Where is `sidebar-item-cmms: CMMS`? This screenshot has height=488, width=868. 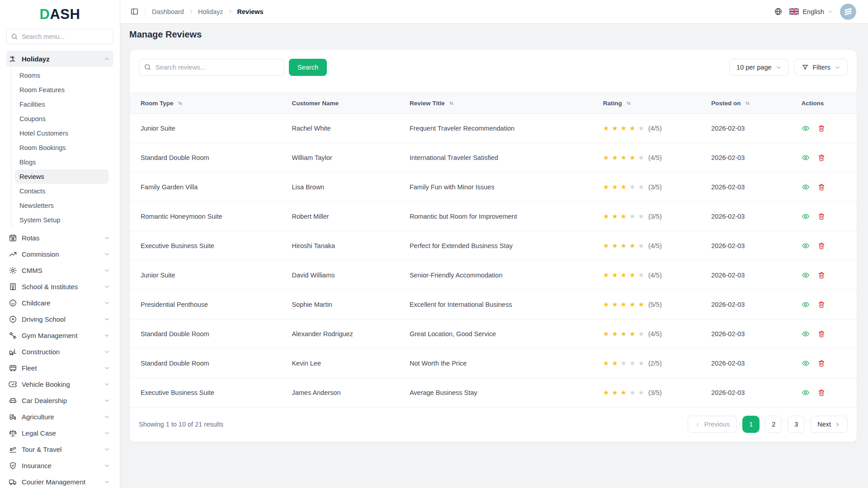
sidebar-item-cmms: CMMS is located at coordinates (60, 270).